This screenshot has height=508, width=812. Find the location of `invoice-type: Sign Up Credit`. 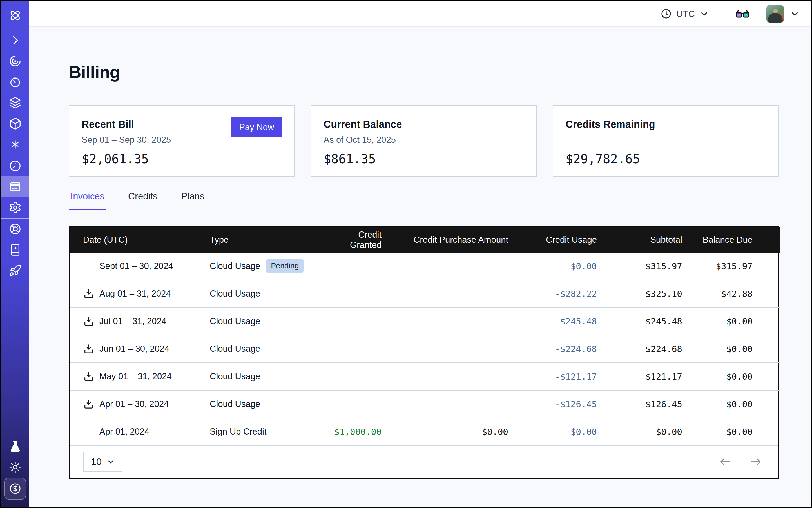

invoice-type: Sign Up Credit is located at coordinates (238, 432).